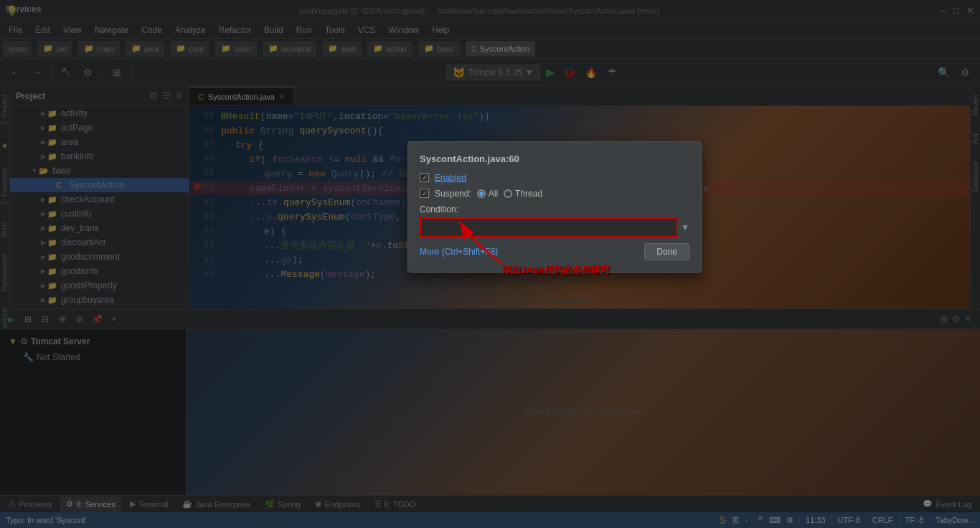 The height and width of the screenshot is (528, 980). What do you see at coordinates (555, 178) in the screenshot?
I see `dialog-enabled-row: ✓ Enabled` at bounding box center [555, 178].